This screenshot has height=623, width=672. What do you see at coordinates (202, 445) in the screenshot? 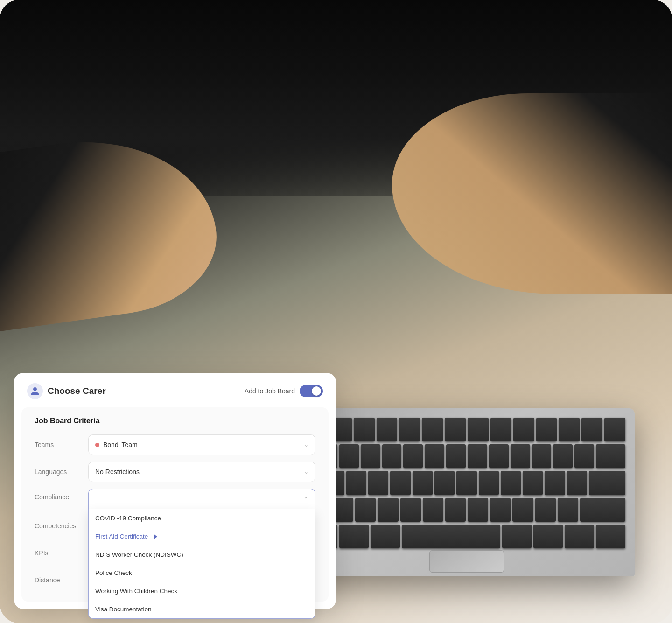
I see `teams-select: Bondi Team ⌄` at bounding box center [202, 445].